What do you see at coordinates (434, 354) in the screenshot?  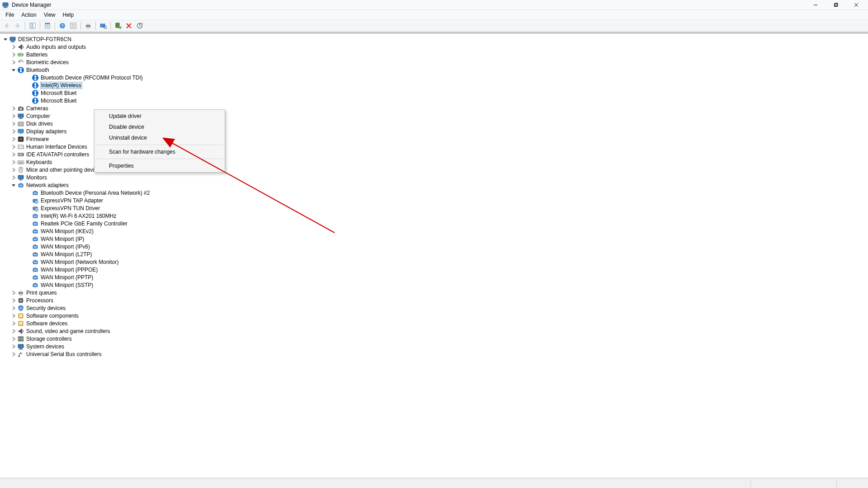 I see `tree-category-usb: Universal Serial Bus controllers` at bounding box center [434, 354].